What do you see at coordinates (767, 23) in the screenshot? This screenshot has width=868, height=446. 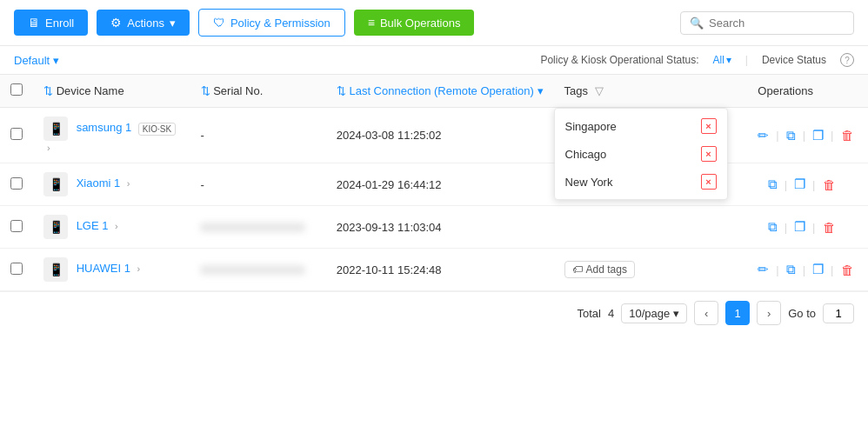 I see `search-container: 🔍` at bounding box center [767, 23].